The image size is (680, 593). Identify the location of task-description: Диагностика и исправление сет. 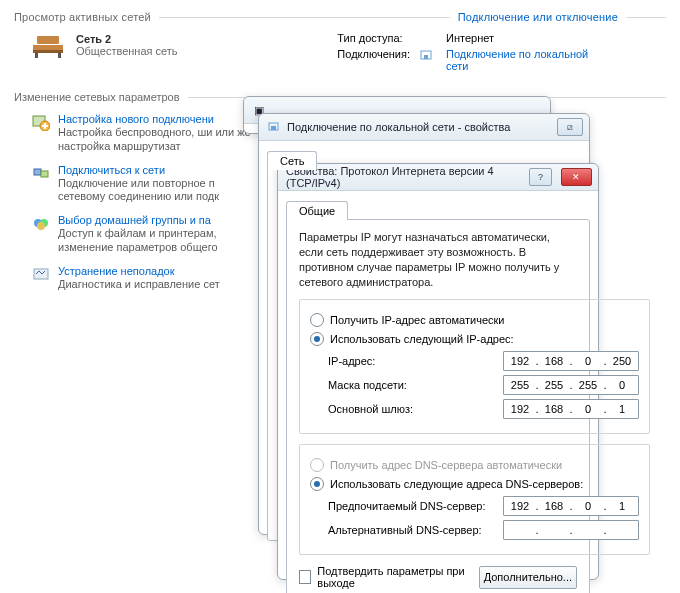
(139, 285).